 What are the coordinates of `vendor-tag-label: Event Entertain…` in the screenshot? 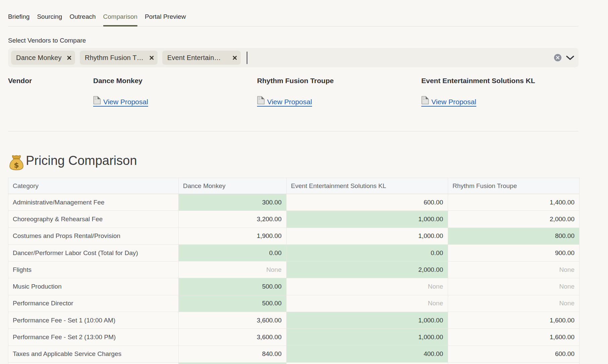 It's located at (197, 58).